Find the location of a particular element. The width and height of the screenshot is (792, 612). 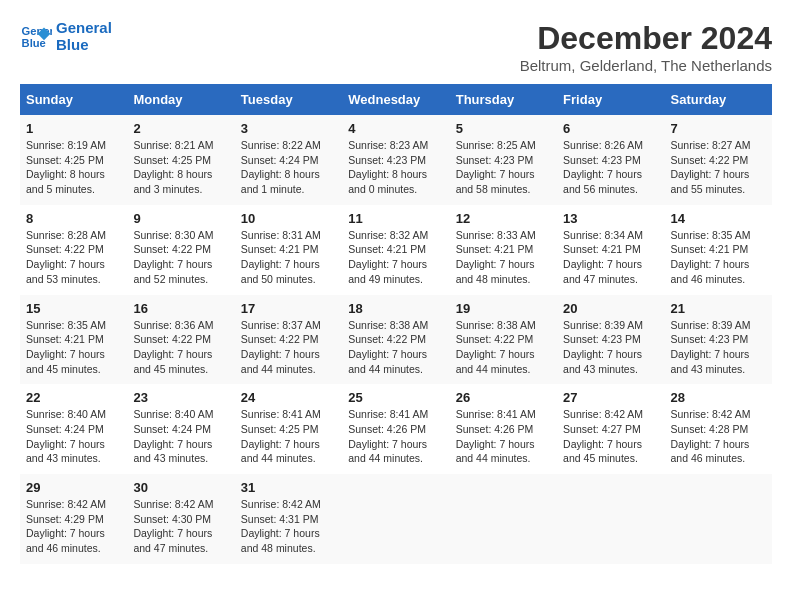

weekday-header-monday: Monday is located at coordinates (180, 100).